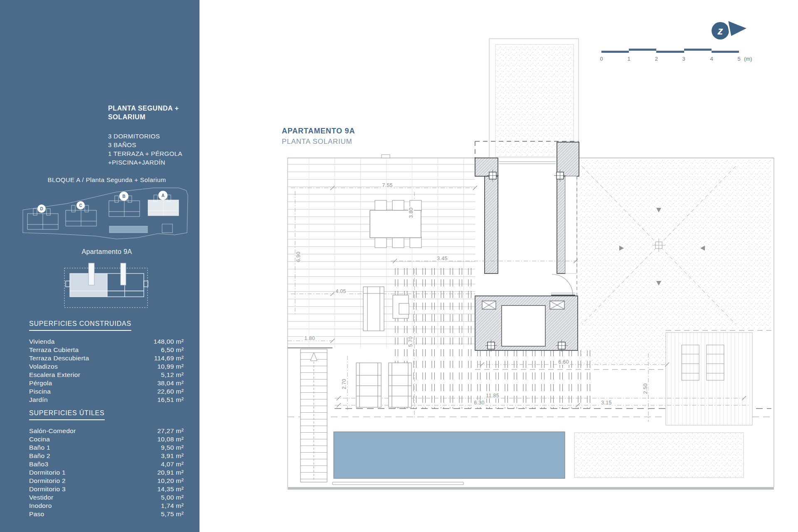 Image resolution: width=798 pixels, height=532 pixels. I want to click on table-row: Salón-Comedor27,27 m², so click(106, 431).